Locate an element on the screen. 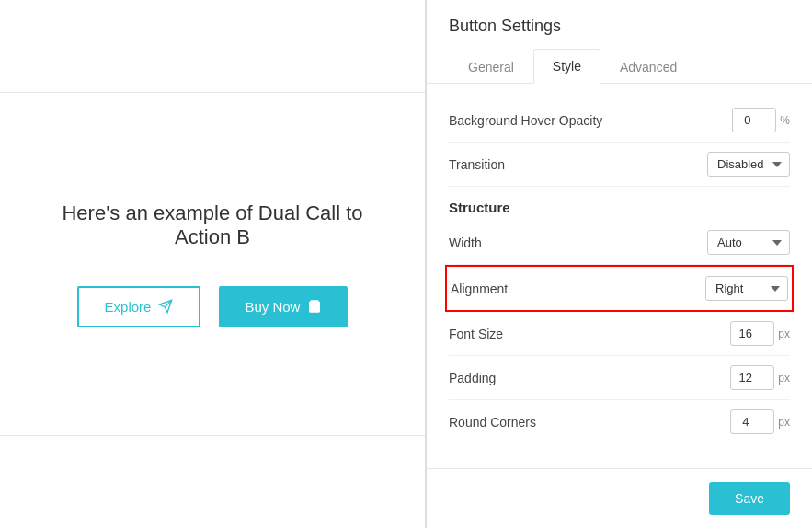  field-alignment: Alignment Left Center Right is located at coordinates (620, 289).